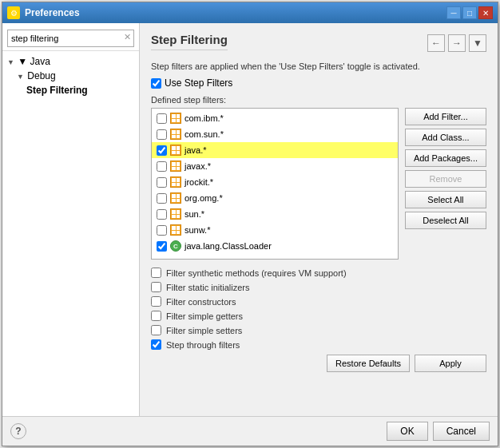 The width and height of the screenshot is (500, 448). Describe the element at coordinates (319, 363) in the screenshot. I see `restore-apply-row: Restore Defaults Apply` at that location.